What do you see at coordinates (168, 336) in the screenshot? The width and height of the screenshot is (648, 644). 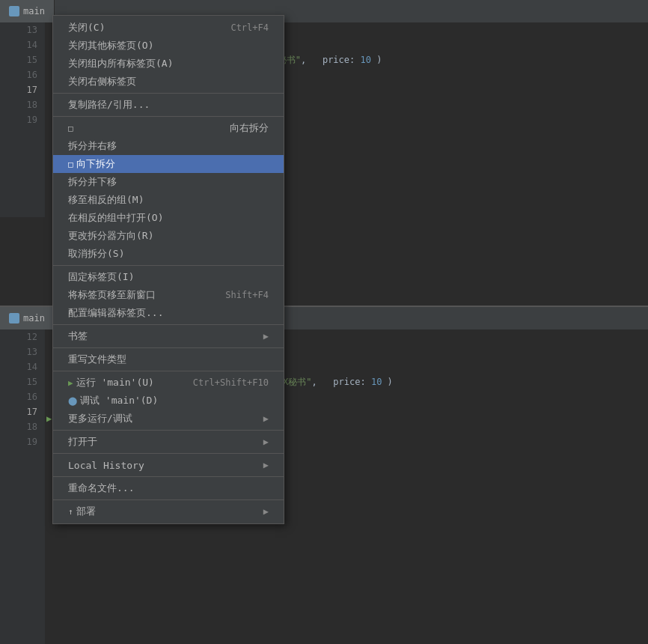 I see `menu-item-bookmarks: 书签 ▶` at bounding box center [168, 336].